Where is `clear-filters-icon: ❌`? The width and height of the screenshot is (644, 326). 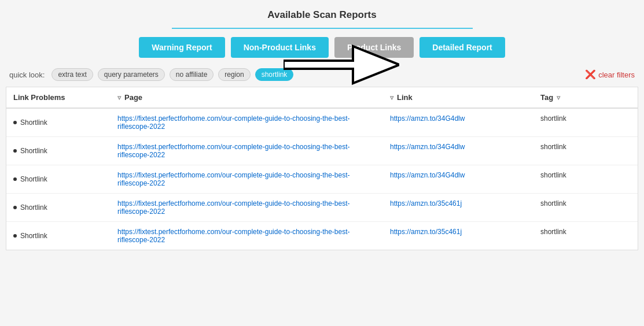 clear-filters-icon: ❌ is located at coordinates (590, 75).